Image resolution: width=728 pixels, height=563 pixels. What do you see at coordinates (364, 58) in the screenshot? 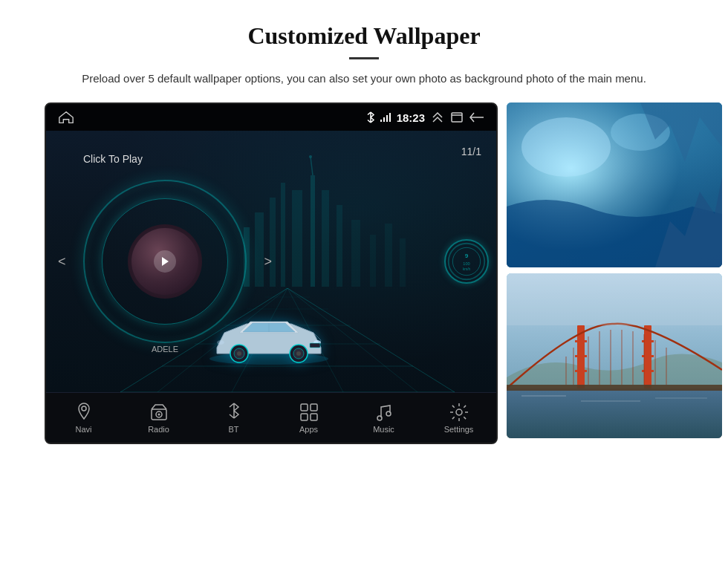
I see `title-divider` at bounding box center [364, 58].